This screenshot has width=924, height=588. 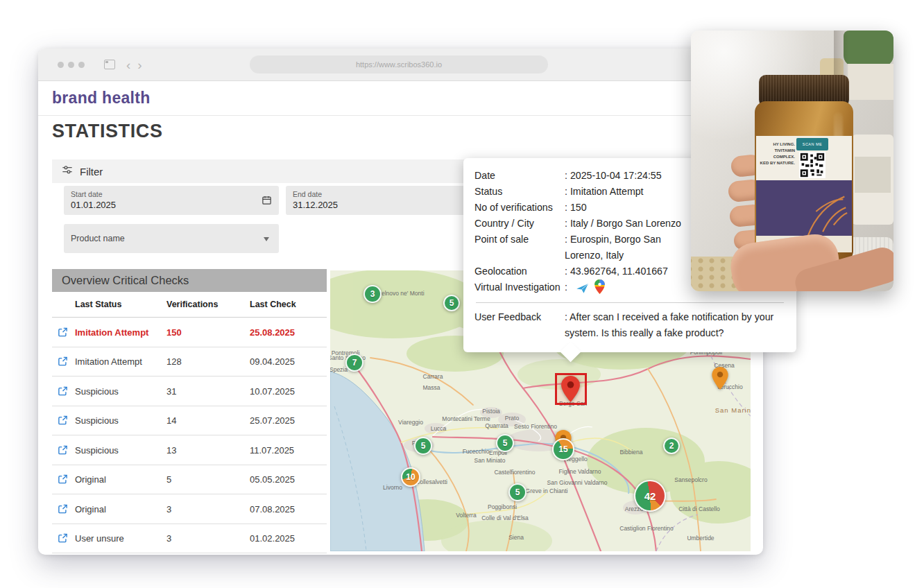 I want to click on row-last-check: 10.07.2025, so click(x=272, y=391).